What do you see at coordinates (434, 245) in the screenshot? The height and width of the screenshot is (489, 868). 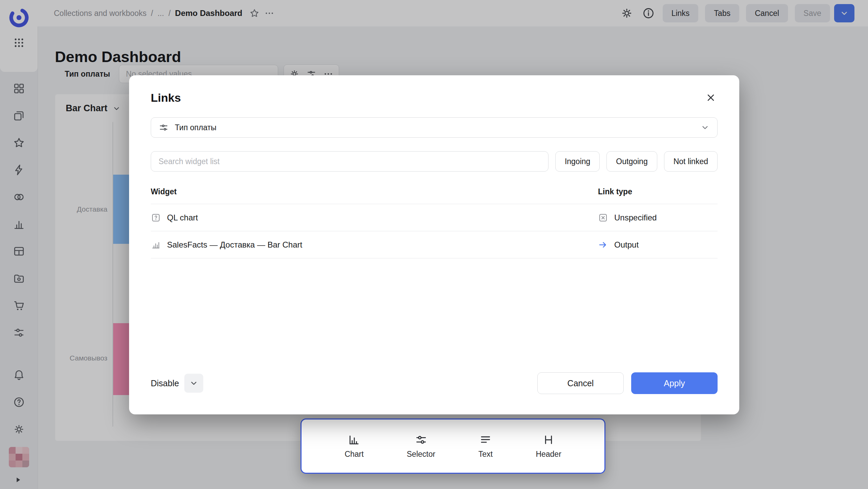 I see `table-row: SalesFacts — Доставка — Bar Chart Output` at bounding box center [434, 245].